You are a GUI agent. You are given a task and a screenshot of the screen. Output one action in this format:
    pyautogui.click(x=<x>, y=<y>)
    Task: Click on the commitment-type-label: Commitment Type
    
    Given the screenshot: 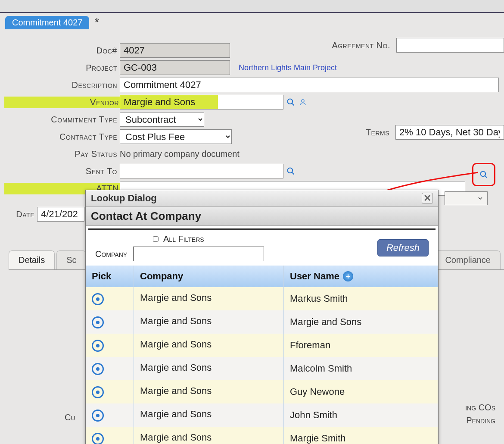 What is the action you would take?
    pyautogui.click(x=62, y=120)
    